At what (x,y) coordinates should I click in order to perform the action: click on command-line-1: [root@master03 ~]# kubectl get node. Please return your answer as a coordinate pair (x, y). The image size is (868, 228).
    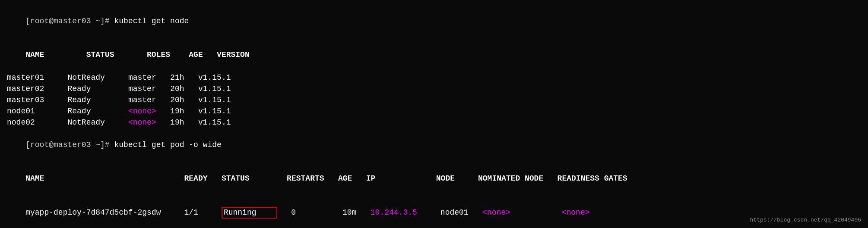
    Looking at the image, I should click on (434, 21).